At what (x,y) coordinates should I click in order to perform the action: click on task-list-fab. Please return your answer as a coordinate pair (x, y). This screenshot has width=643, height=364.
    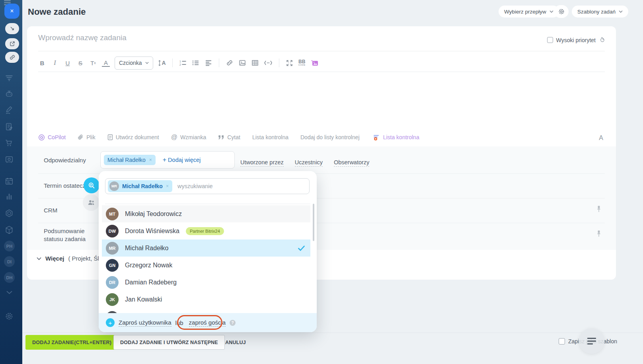
    Looking at the image, I should click on (592, 341).